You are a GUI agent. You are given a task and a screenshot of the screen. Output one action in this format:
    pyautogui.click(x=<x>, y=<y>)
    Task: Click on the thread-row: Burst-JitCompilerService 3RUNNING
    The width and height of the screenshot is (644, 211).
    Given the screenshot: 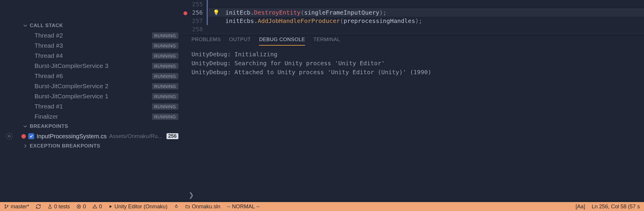 What is the action you would take?
    pyautogui.click(x=91, y=66)
    